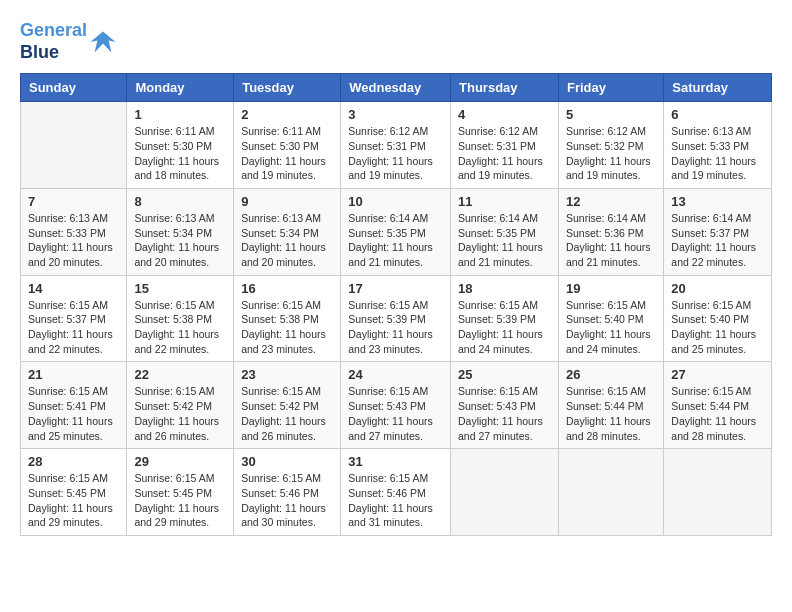  What do you see at coordinates (287, 374) in the screenshot?
I see `day-number: 23` at bounding box center [287, 374].